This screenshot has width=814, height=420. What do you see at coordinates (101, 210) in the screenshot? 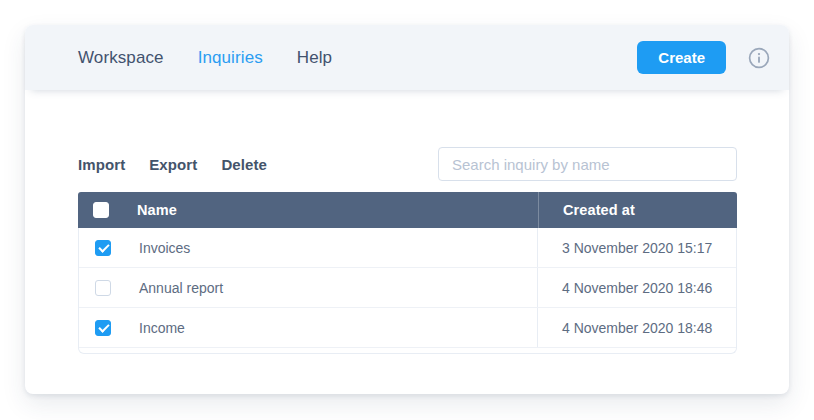
I see `select-all-checkbox` at bounding box center [101, 210].